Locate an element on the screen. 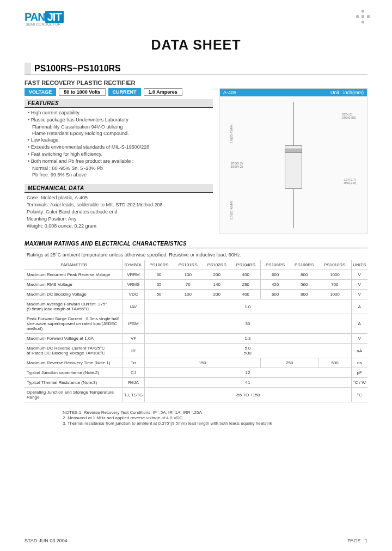  th-part: PS108RS is located at coordinates (304, 265).